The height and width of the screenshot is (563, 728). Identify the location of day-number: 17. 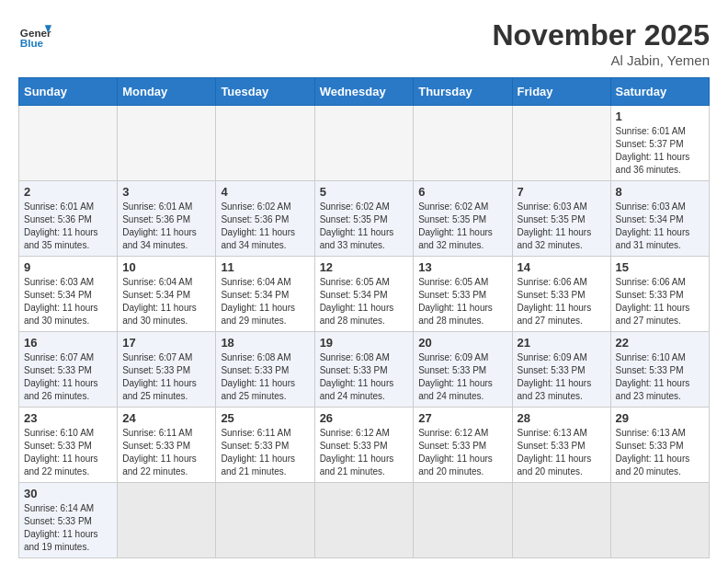
(166, 342).